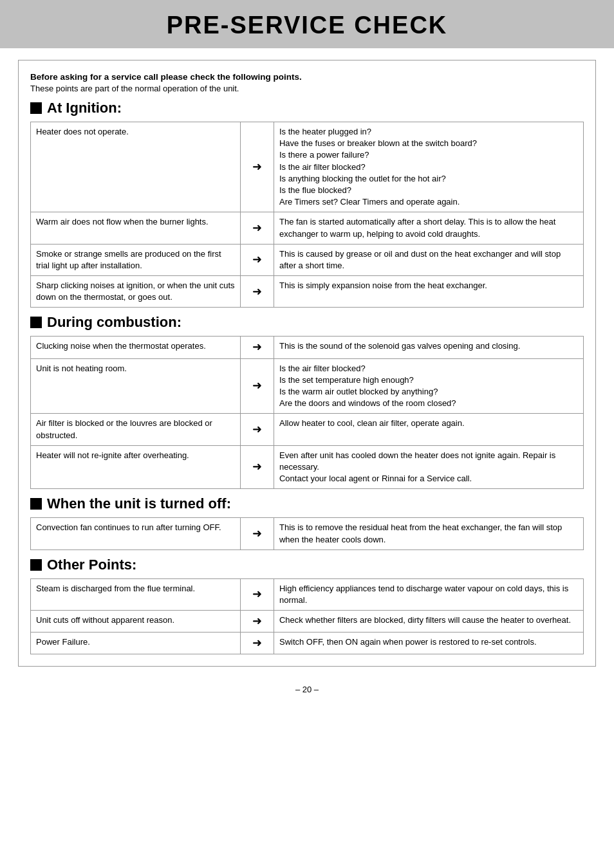  I want to click on section-title-during-combustion: During combustion:, so click(115, 322).